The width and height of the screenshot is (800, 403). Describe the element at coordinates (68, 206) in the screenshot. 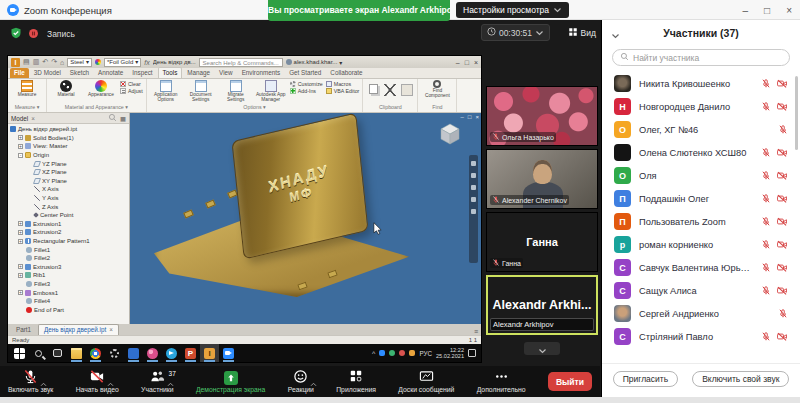

I see `tree-item-z-axis: Z Axis` at that location.